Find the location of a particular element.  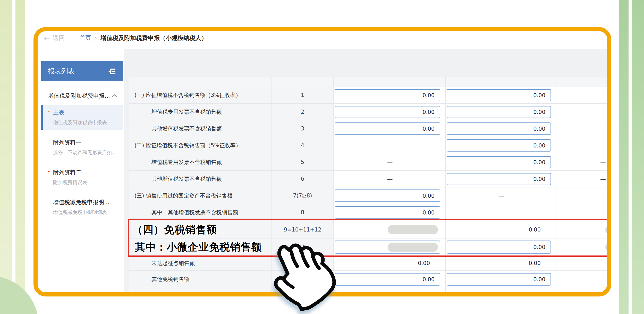

collapse-sidebar-icon is located at coordinates (112, 71).